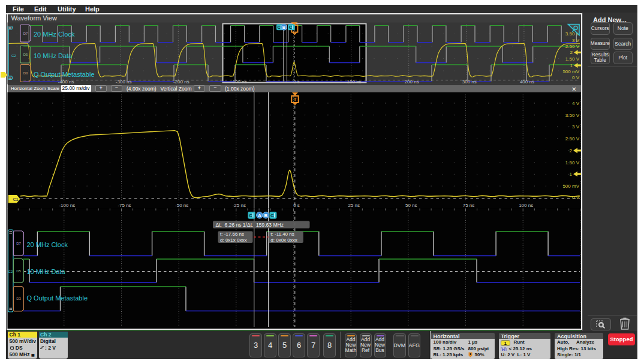  Describe the element at coordinates (182, 205) in the screenshot. I see `svg-text: -50 ns` at that location.